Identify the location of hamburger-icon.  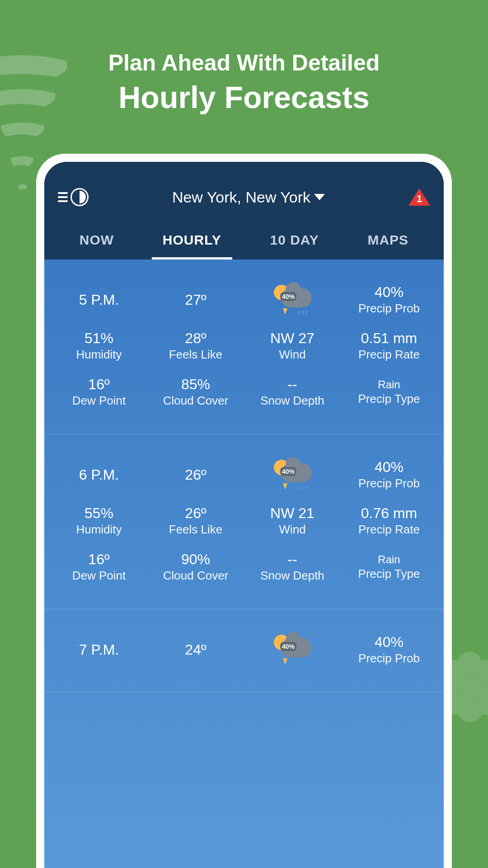
(63, 197).